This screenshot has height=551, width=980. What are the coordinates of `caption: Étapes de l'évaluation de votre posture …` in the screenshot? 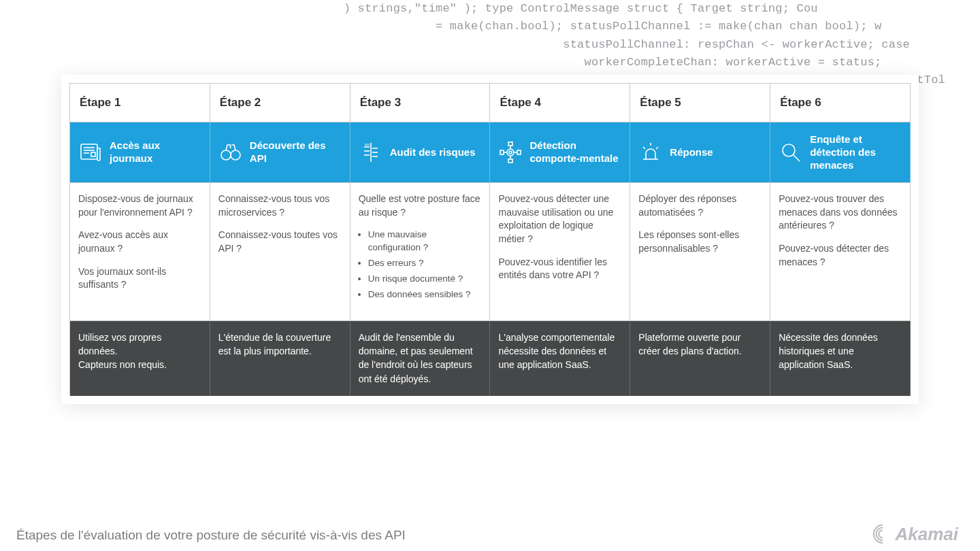 It's located at (211, 535).